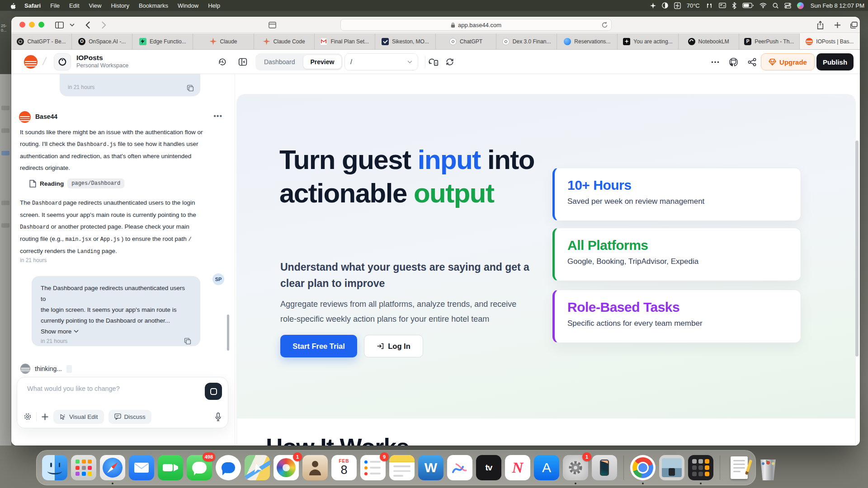 This screenshot has height=488, width=868. I want to click on tab-chatgpt: ChatGPT, so click(466, 42).